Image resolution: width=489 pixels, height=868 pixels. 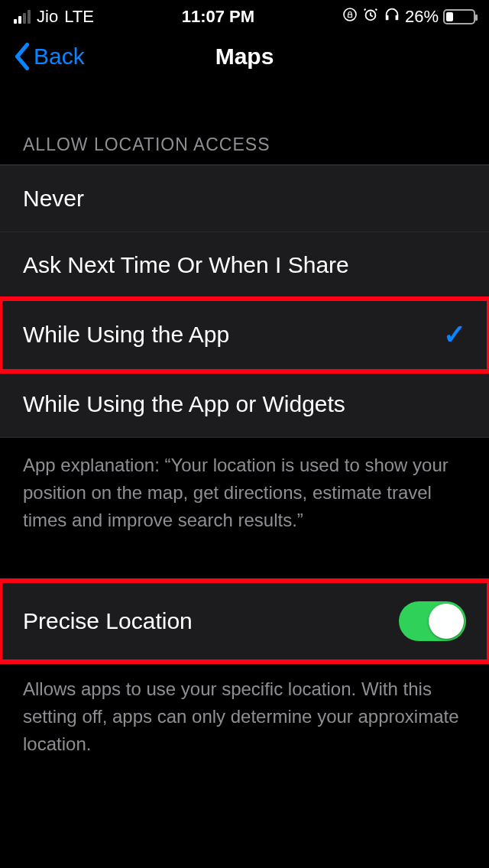 I want to click on navigation-bar: Back Maps, so click(x=244, y=60).